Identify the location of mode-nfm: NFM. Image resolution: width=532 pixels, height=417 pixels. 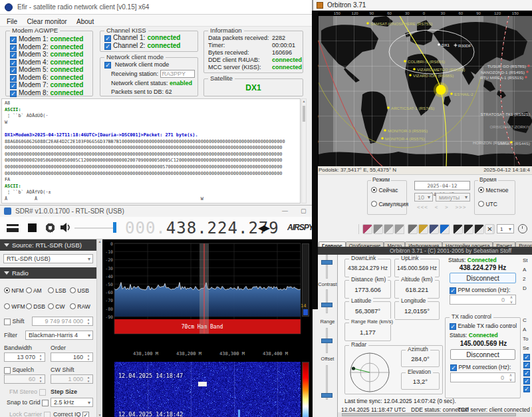
(15, 291).